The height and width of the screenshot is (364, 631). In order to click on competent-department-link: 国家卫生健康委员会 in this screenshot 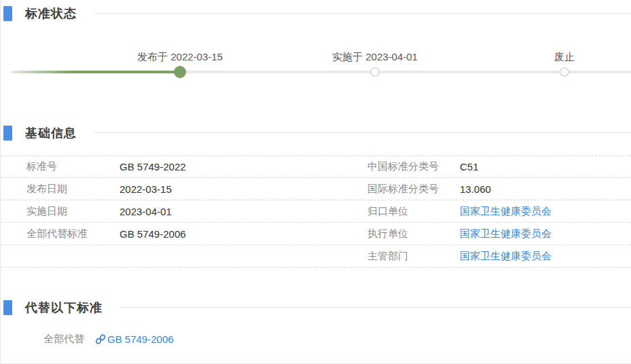, I will do `click(505, 255)`.